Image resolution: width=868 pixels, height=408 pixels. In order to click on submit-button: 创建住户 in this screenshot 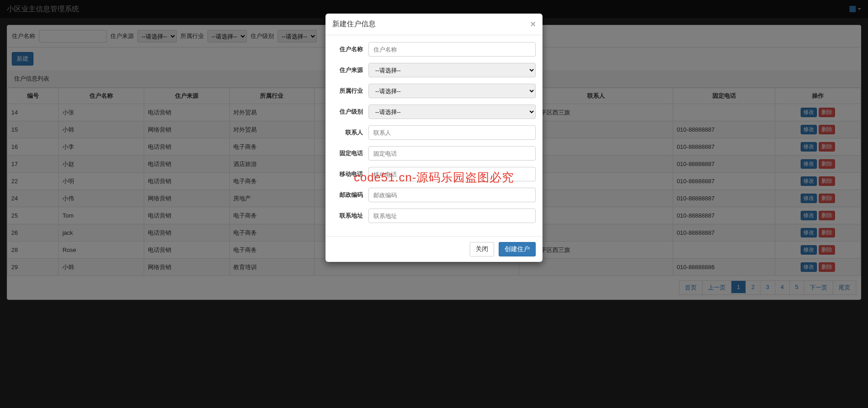, I will do `click(517, 249)`.